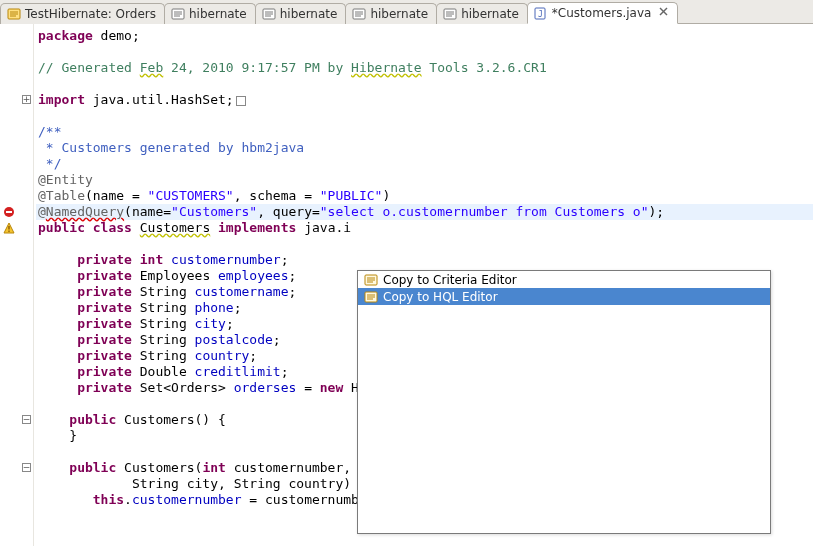 Image resolution: width=813 pixels, height=546 pixels. Describe the element at coordinates (234, 340) in the screenshot. I see `code-token: postalcode` at that location.